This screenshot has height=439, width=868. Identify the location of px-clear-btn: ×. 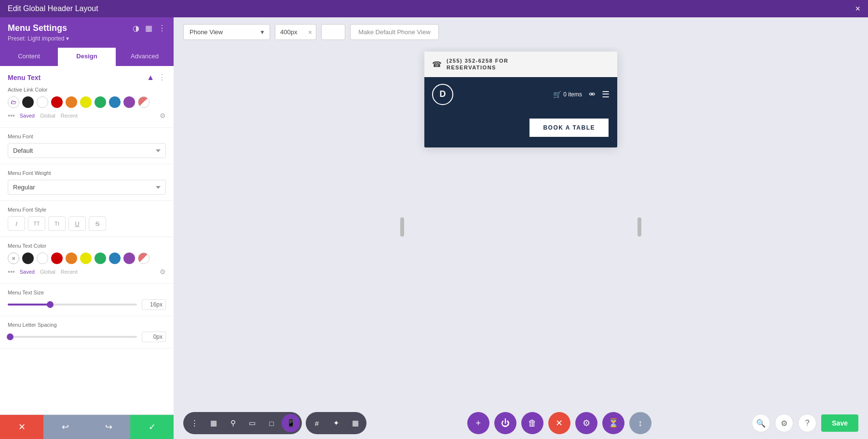
(310, 32).